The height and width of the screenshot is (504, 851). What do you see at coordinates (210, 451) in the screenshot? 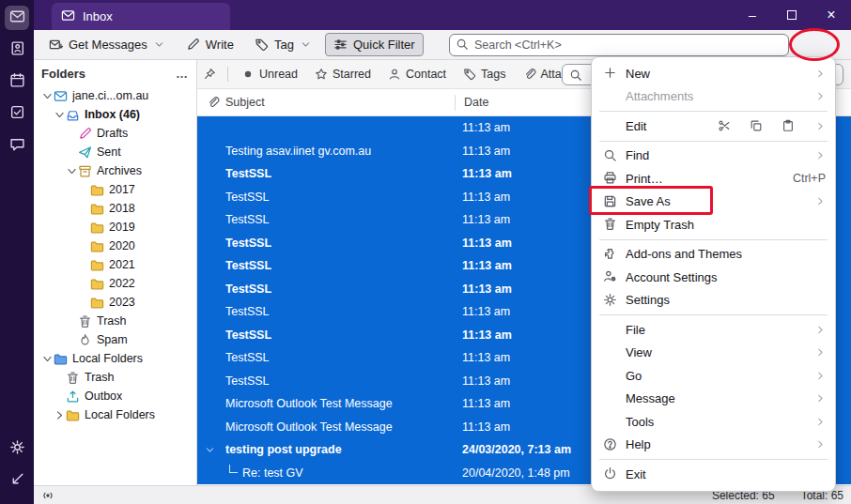
I see `thread-expander-icon` at bounding box center [210, 451].